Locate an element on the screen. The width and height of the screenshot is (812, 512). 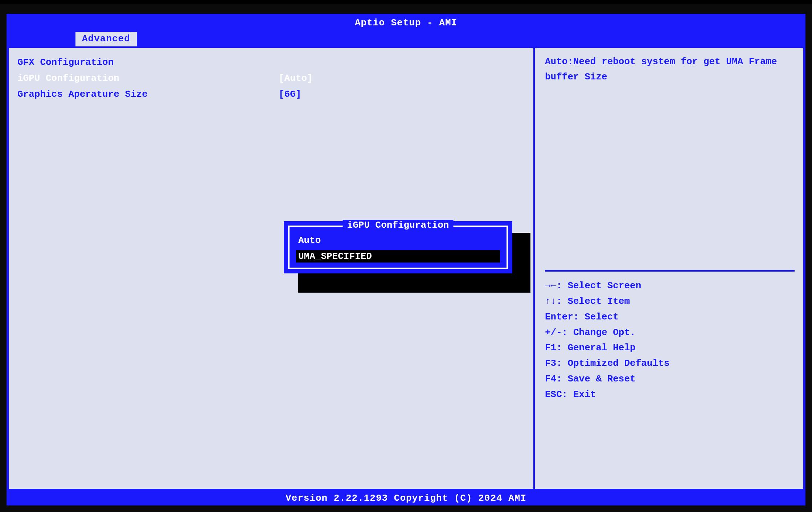
setting-label: Graphics Aperature Size is located at coordinates (148, 94).